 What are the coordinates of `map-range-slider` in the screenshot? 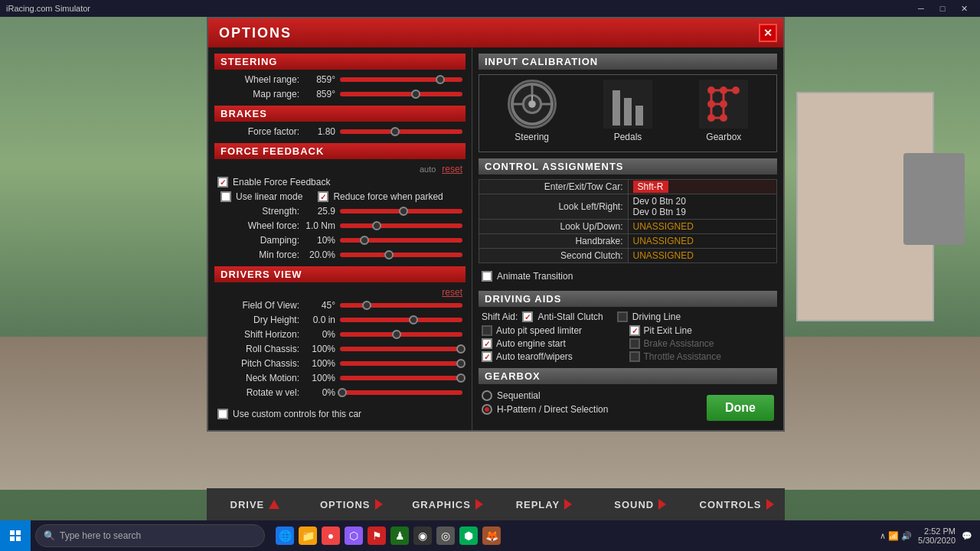 It's located at (401, 94).